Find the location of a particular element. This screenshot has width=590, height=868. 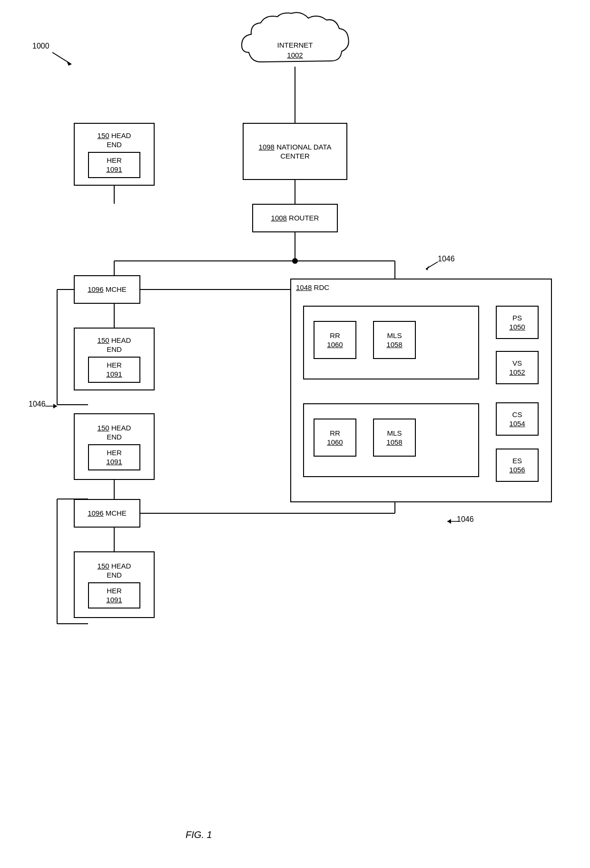

mls-1-node: MLS1058 is located at coordinates (394, 340).